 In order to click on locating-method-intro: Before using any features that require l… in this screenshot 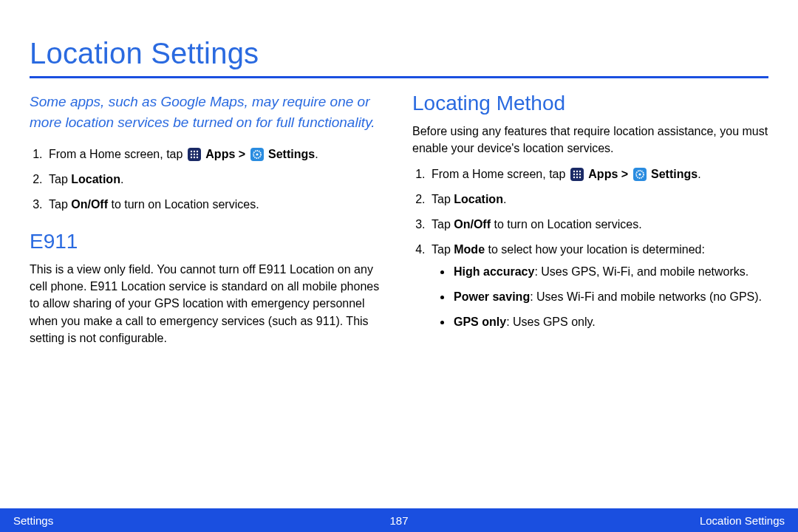, I will do `click(590, 140)`.